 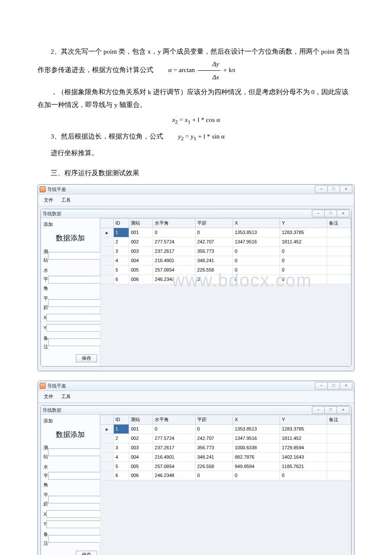 I want to click on table-row: 5005257.0854226.558949.85941185.7621, so click(x=226, y=466).